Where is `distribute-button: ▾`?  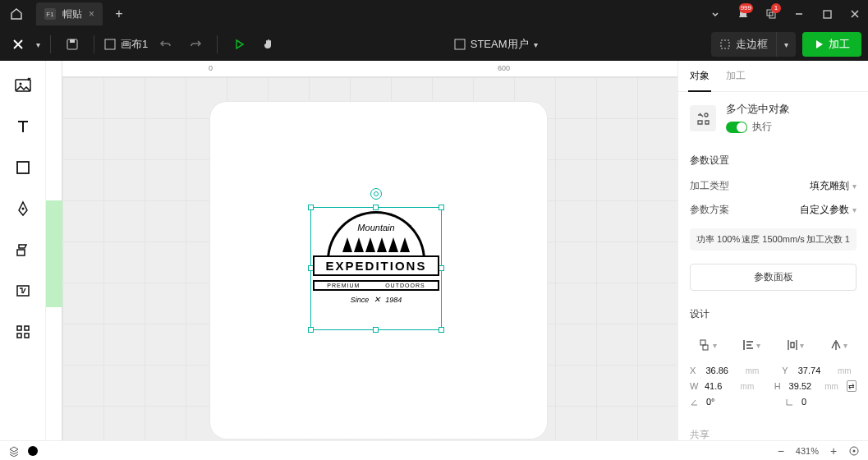 distribute-button: ▾ is located at coordinates (795, 345).